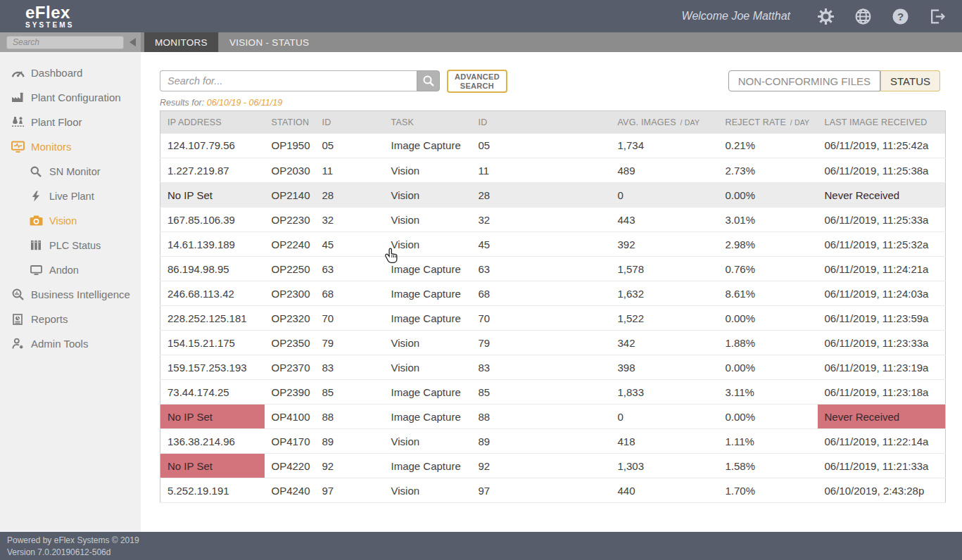 The height and width of the screenshot is (560, 962). Describe the element at coordinates (350, 146) in the screenshot. I see `cell-station-id: 05` at that location.